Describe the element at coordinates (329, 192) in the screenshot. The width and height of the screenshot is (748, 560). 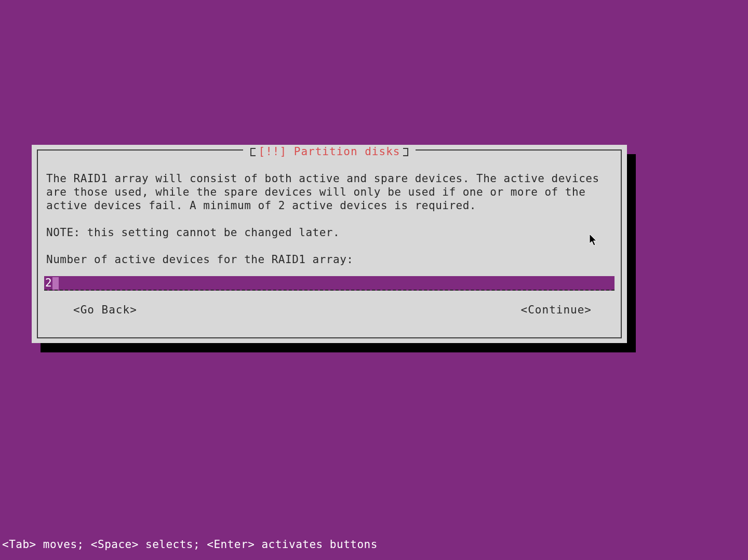
I see `description-text: The RAID1 array will consist of both act…` at that location.